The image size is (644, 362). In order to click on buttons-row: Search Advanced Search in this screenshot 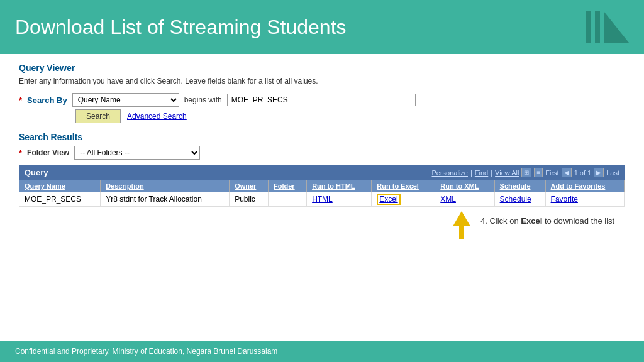, I will do `click(350, 116)`.